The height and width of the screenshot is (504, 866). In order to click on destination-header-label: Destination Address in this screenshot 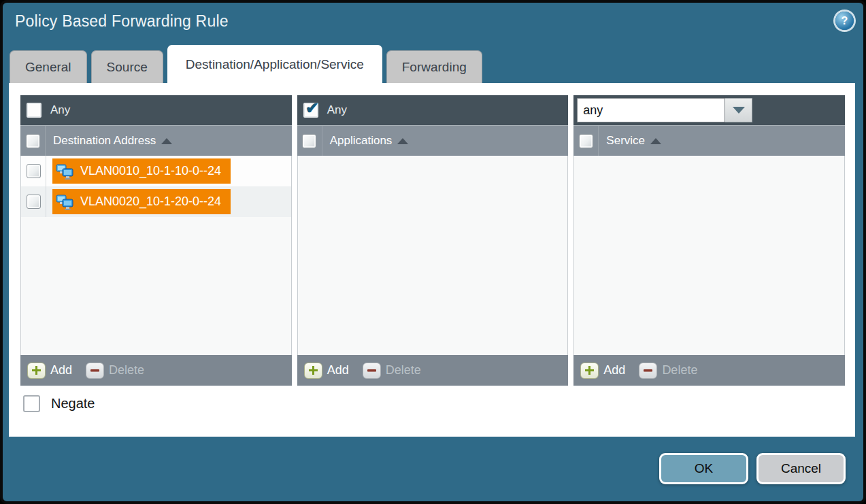, I will do `click(105, 141)`.